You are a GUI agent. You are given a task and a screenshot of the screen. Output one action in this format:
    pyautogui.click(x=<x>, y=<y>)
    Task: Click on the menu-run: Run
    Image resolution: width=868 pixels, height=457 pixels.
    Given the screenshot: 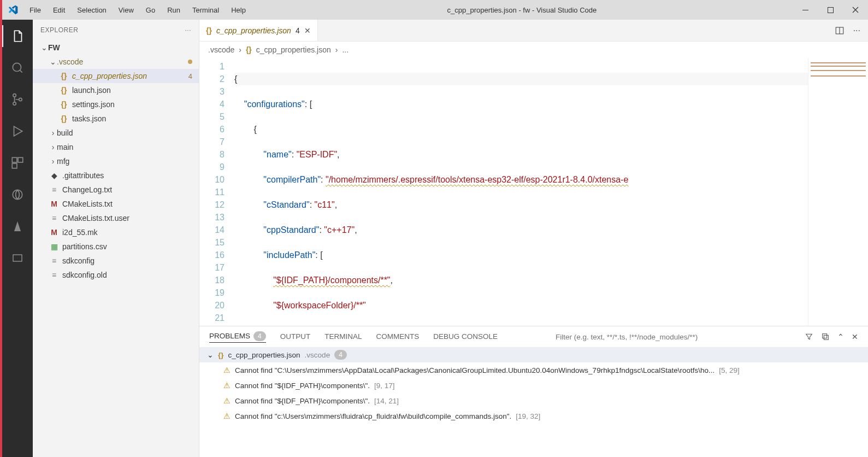 What is the action you would take?
    pyautogui.click(x=174, y=10)
    